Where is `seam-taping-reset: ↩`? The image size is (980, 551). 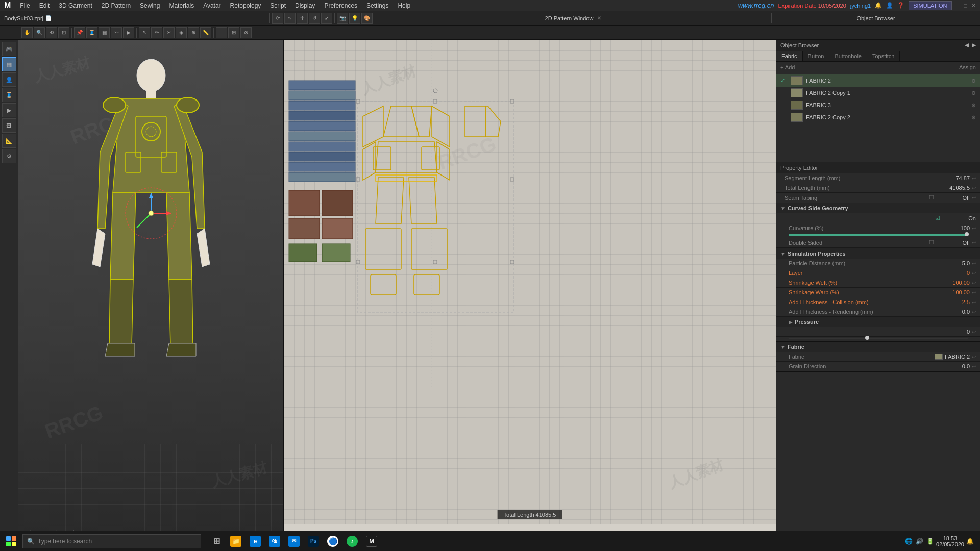
seam-taping-reset: ↩ is located at coordinates (974, 198).